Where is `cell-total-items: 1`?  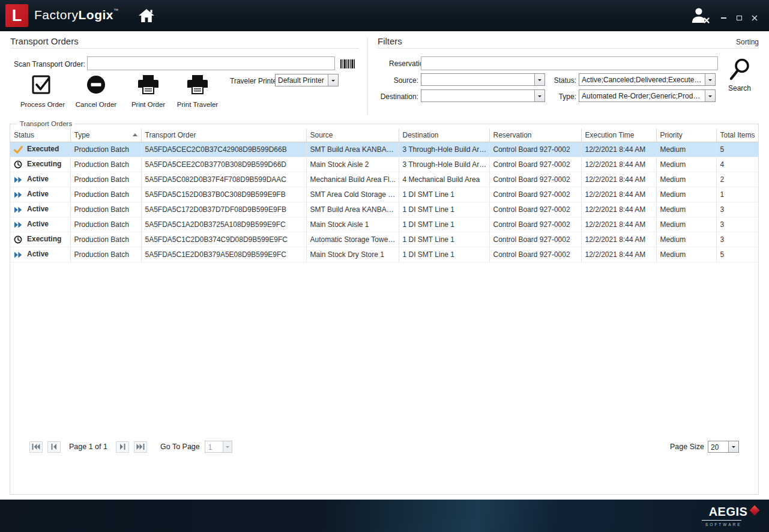
cell-total-items: 1 is located at coordinates (737, 195).